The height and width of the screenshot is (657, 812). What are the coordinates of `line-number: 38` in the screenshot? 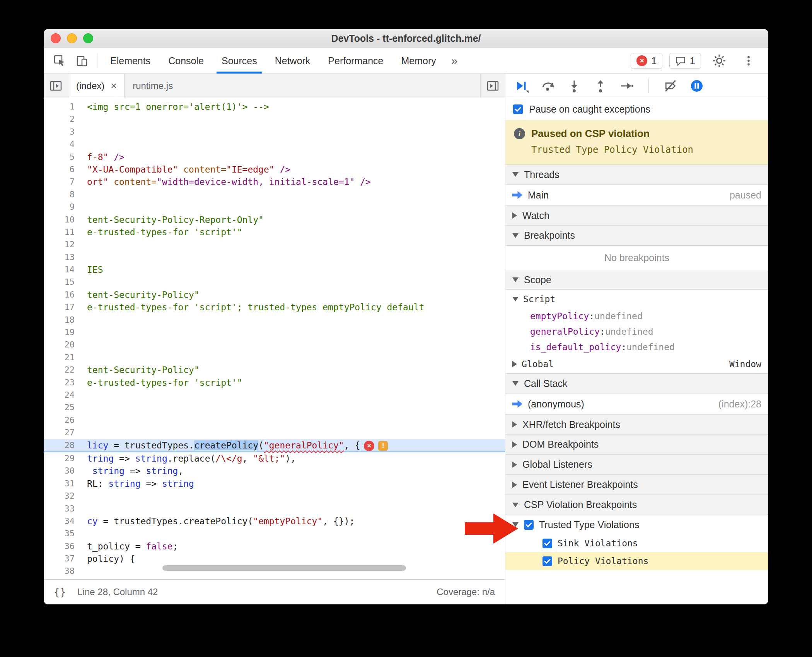 It's located at (63, 571).